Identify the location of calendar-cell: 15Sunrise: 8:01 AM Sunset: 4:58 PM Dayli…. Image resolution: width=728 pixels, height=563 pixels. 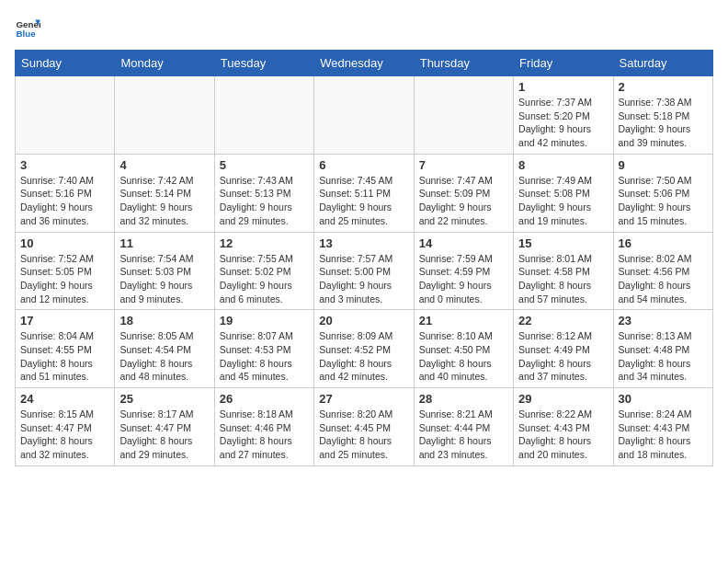
(563, 270).